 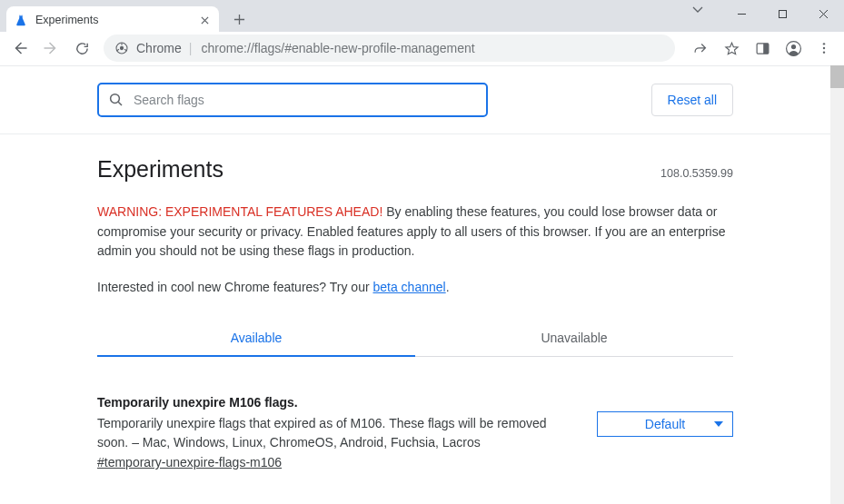 What do you see at coordinates (148, 48) in the screenshot?
I see `site-info-icon: Chrome` at bounding box center [148, 48].